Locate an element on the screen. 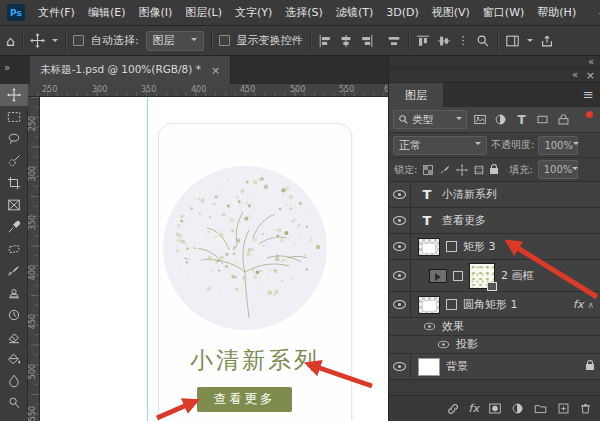 The width and height of the screenshot is (600, 421). layer-row-rect3: 矩形 3 is located at coordinates (494, 247).